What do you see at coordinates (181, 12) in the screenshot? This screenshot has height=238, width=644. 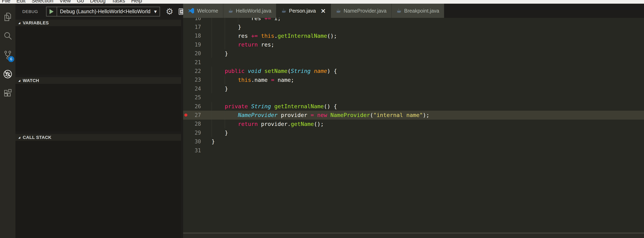 I see `debug-console-icon: >` at bounding box center [181, 12].